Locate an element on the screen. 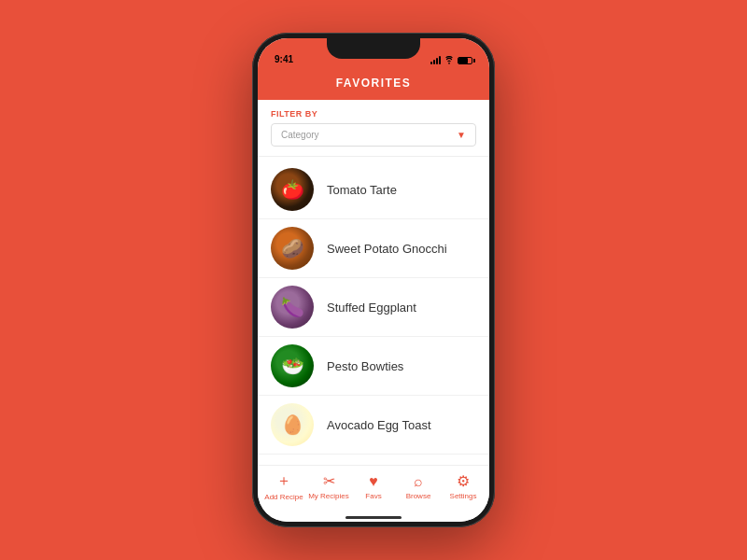 The width and height of the screenshot is (747, 560). list-item: 🍆Stuffed Eggplant is located at coordinates (374, 308).